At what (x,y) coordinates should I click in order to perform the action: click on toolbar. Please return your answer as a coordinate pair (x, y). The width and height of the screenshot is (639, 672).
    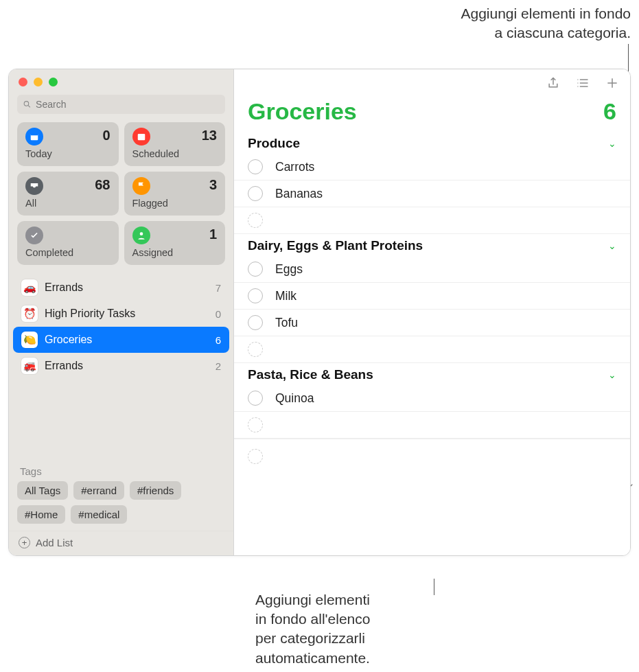
    Looking at the image, I should click on (432, 82).